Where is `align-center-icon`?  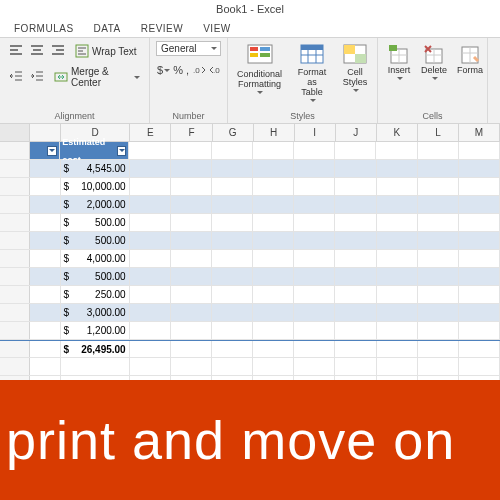 align-center-icon is located at coordinates (37, 51).